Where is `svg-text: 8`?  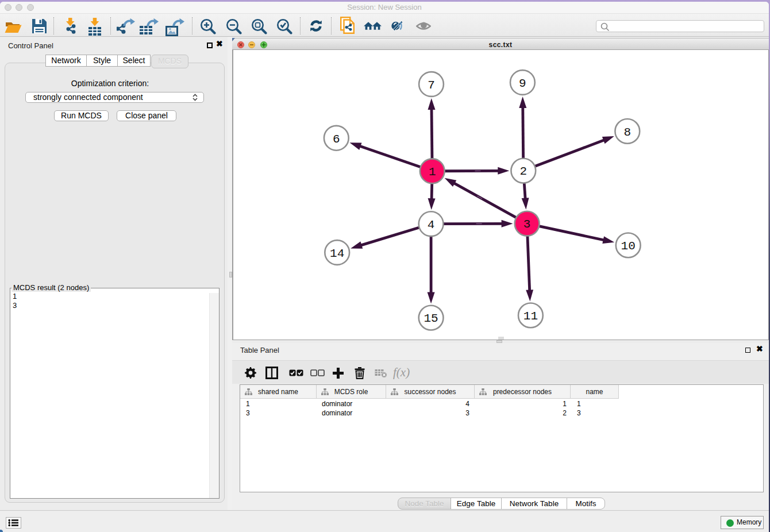
svg-text: 8 is located at coordinates (627, 132).